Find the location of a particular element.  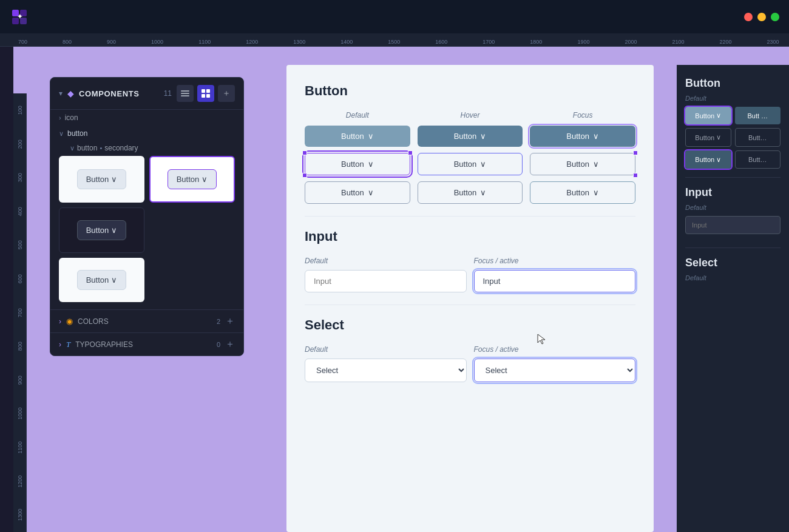

right-button-title: Button is located at coordinates (733, 84).